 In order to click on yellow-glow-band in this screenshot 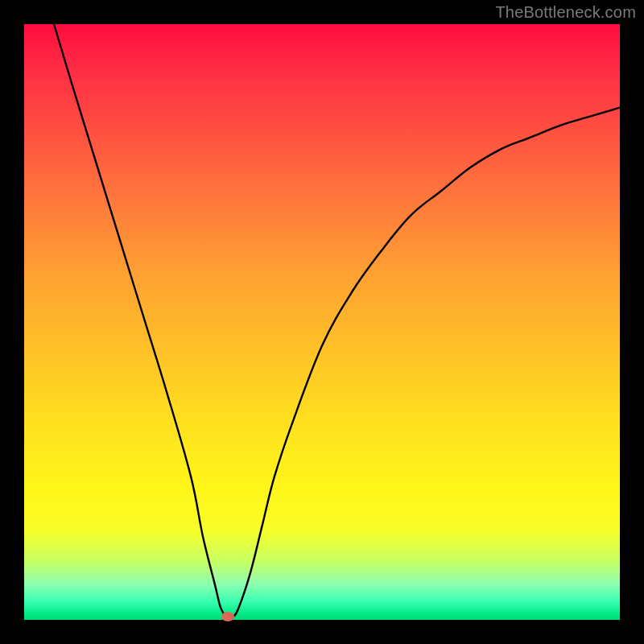, I will do `click(322, 506)`.